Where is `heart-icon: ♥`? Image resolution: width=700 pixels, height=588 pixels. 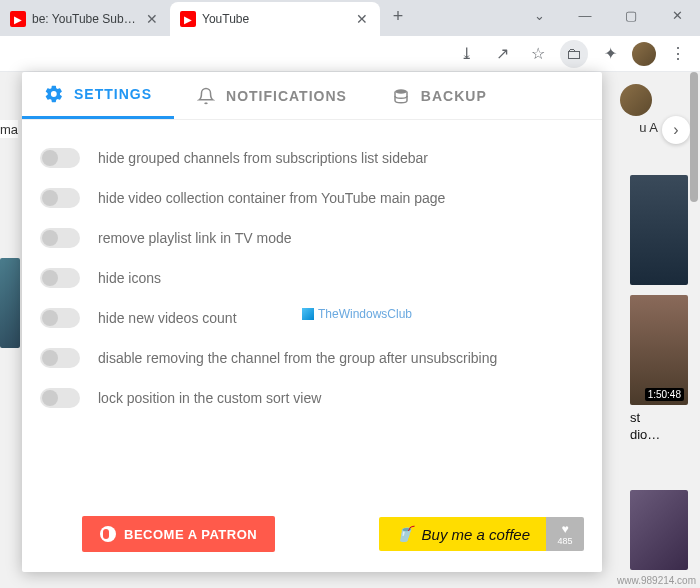 heart-icon: ♥ is located at coordinates (564, 529).